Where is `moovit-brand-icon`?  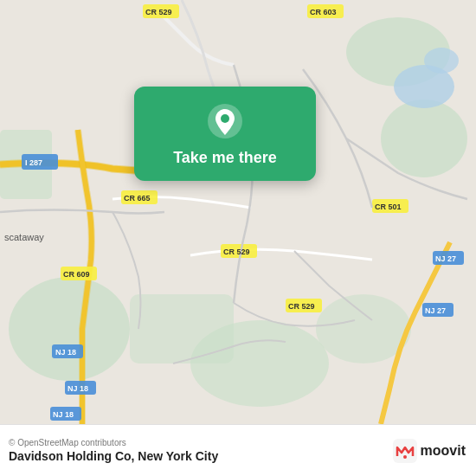 moovit-brand-icon is located at coordinates (405, 451).